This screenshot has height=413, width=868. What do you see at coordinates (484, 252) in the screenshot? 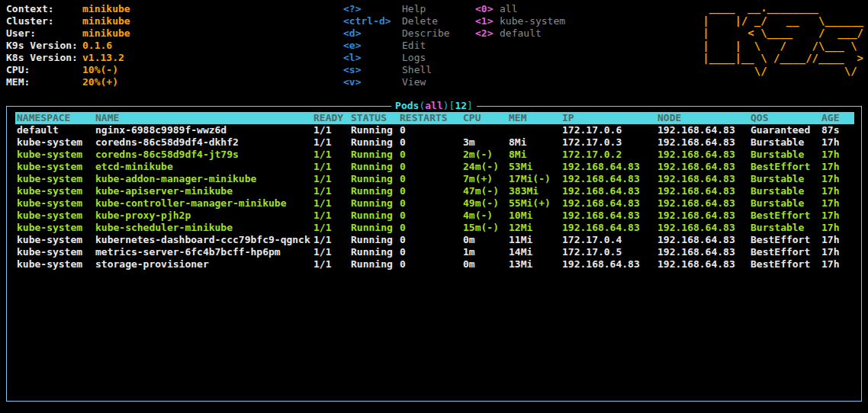
I see `cell-cpu: 1m` at bounding box center [484, 252].